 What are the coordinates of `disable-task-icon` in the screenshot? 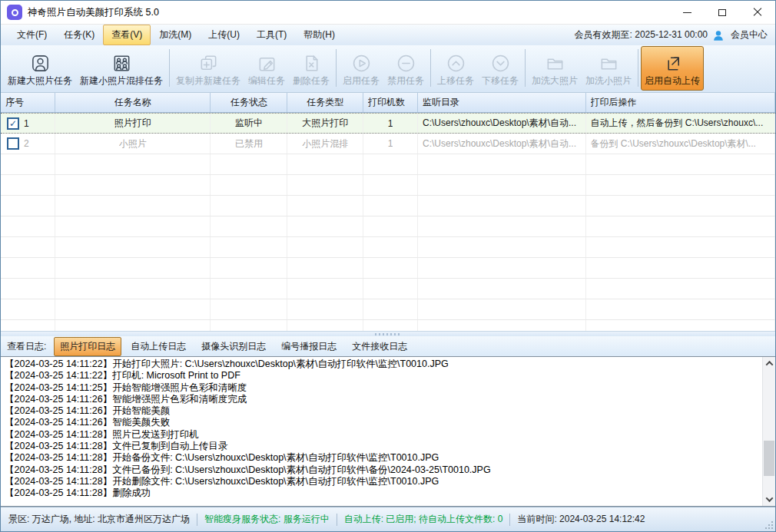 It's located at (406, 63).